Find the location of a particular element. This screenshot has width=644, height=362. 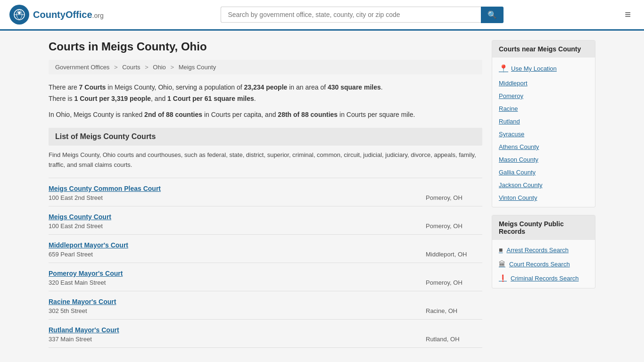

nearby-link: Mason County is located at coordinates (544, 159).